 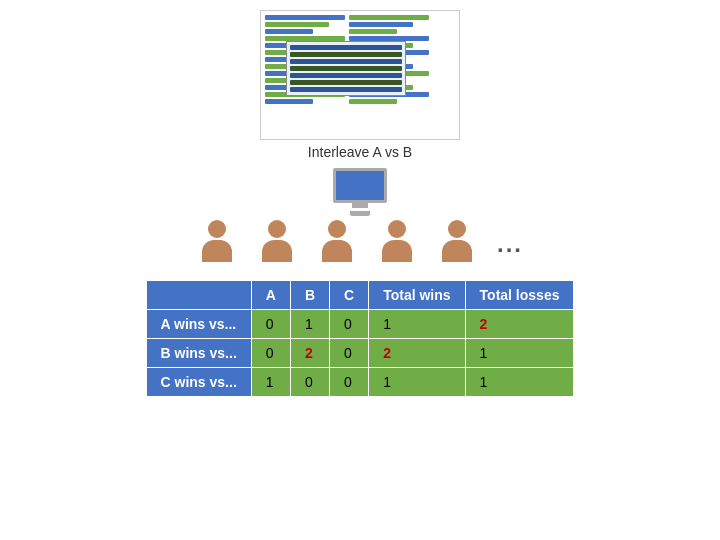 I want to click on cell-b-b: 2, so click(x=310, y=354).